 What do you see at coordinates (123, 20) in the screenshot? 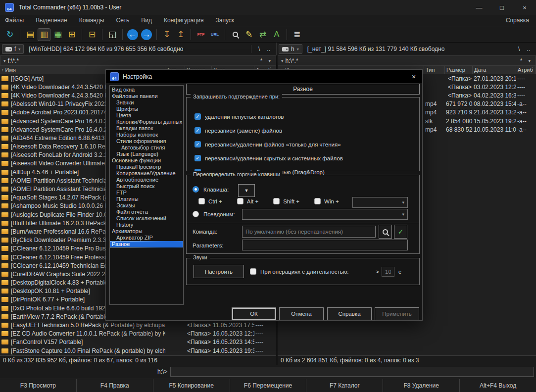
I see `menu-Сеть: Сеть` at bounding box center [123, 20].